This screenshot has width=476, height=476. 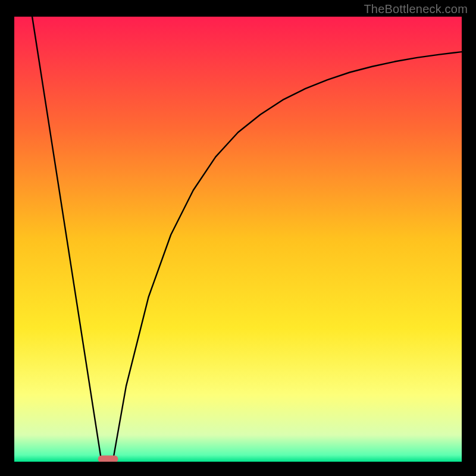 I want to click on attribution-text: TheBottleneck.com, so click(x=415, y=10).